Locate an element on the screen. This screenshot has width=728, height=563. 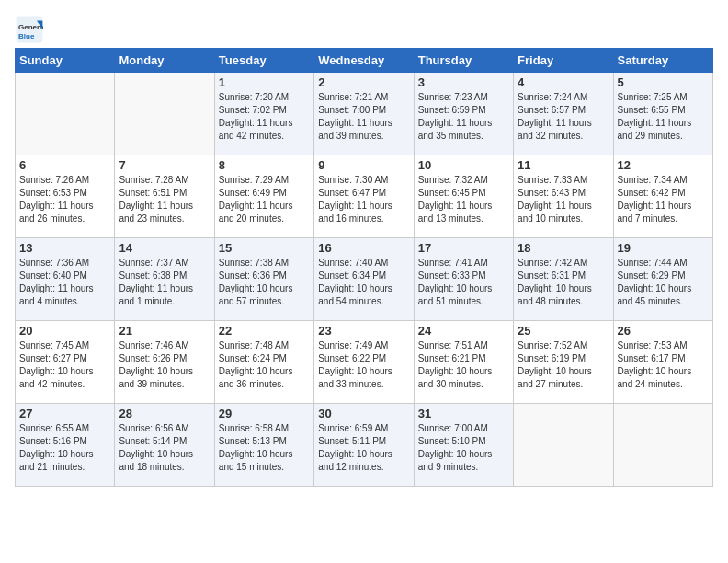
week-row-4: 20Sunrise: 7:45 AM Sunset: 6:27 PM Dayli… is located at coordinates (364, 362).